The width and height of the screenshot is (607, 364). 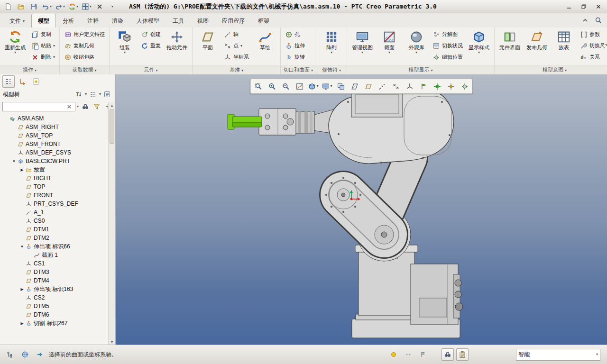 I want to click on ribbon-group-label: 修饰符 ▾, so click(x=331, y=70).